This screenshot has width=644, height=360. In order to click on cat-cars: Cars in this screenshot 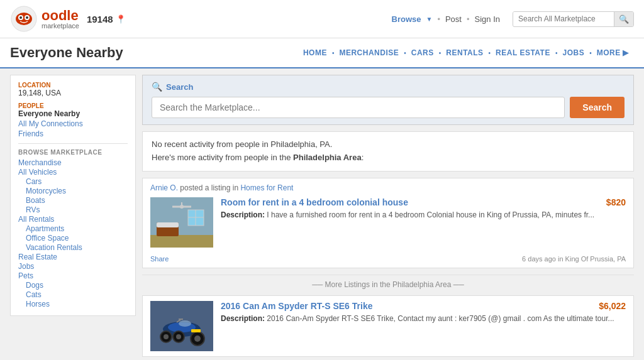, I will do `click(73, 182)`.